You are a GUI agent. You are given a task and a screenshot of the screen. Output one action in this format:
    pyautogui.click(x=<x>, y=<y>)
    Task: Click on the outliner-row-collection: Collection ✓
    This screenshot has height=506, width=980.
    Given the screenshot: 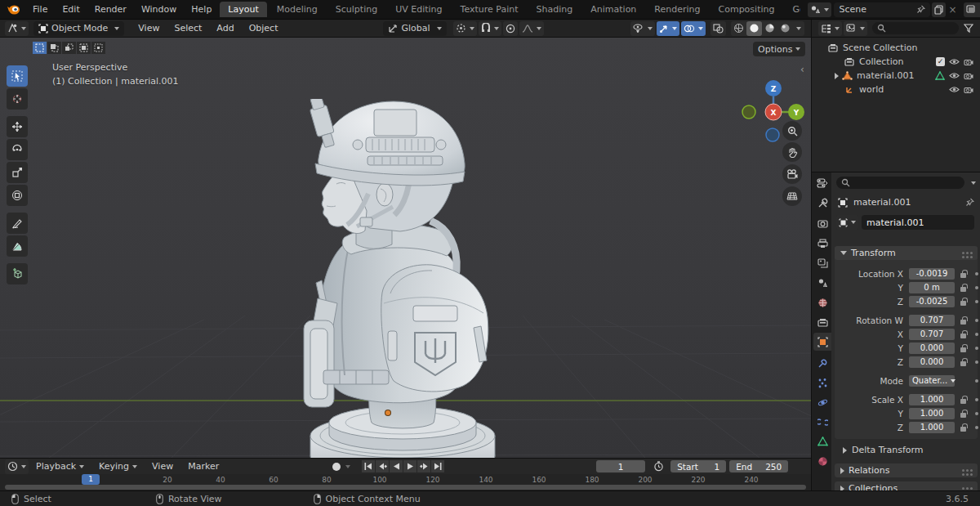 What is the action you would take?
    pyautogui.click(x=896, y=62)
    